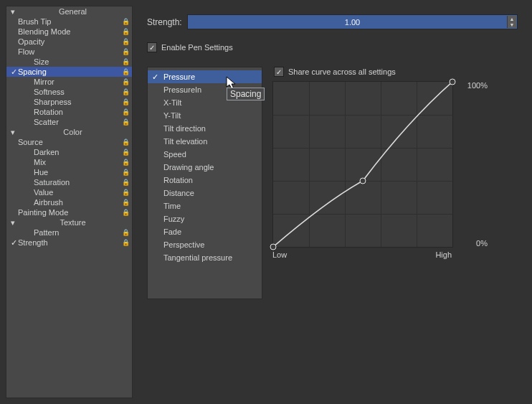 This screenshot has height=404, width=532. Describe the element at coordinates (205, 219) in the screenshot. I see `sensor-item-fuzzy: ✓Fuzzy` at that location.